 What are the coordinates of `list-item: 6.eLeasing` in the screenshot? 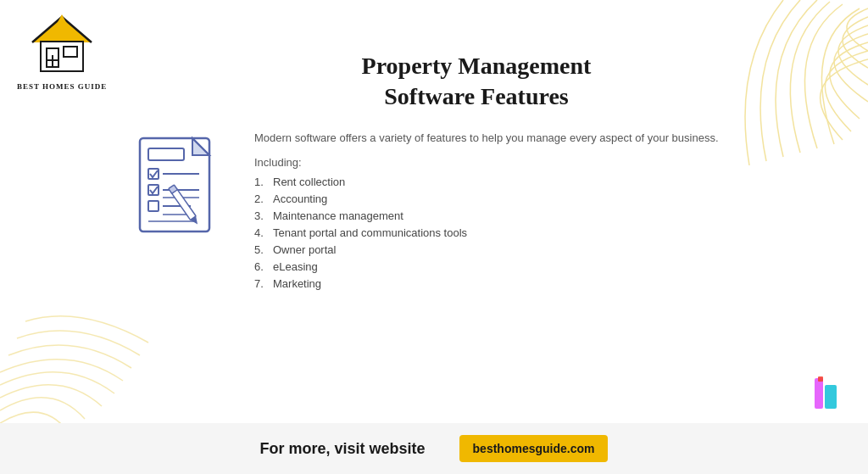 It's located at (540, 266).